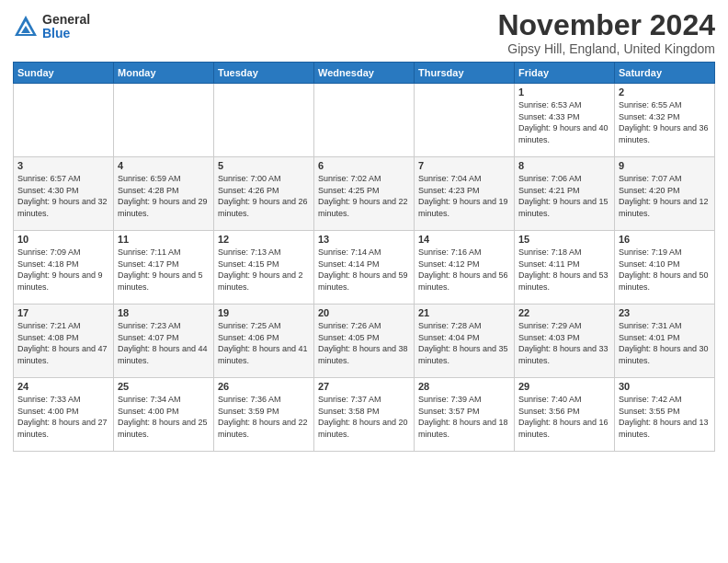 The width and height of the screenshot is (728, 563). I want to click on day-number: 29, so click(564, 386).